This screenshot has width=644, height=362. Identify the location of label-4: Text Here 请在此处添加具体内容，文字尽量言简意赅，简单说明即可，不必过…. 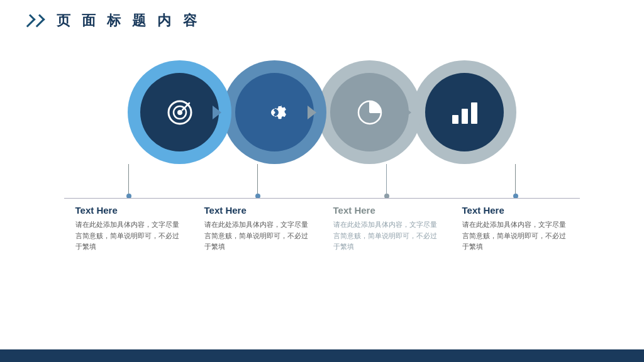
(516, 229).